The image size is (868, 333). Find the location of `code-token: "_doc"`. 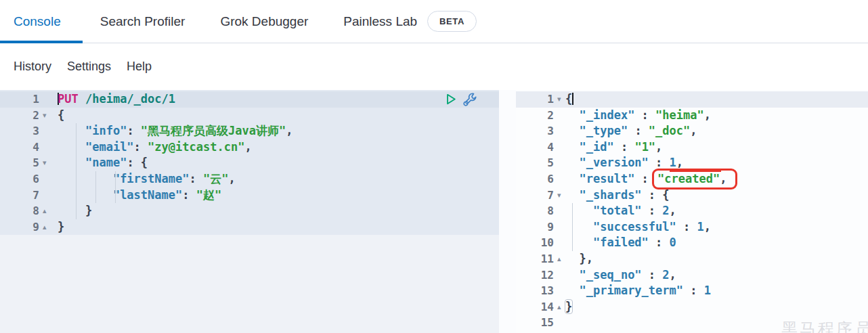

code-token: "_doc" is located at coordinates (669, 131).